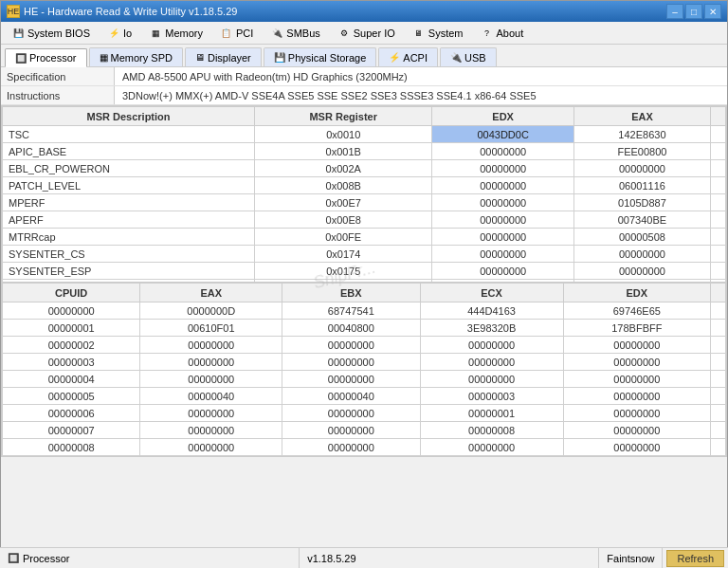 The width and height of the screenshot is (728, 568). Describe the element at coordinates (364, 220) in the screenshot. I see `msr-row: APERF 0x00E8 00000000 007340BE` at that location.